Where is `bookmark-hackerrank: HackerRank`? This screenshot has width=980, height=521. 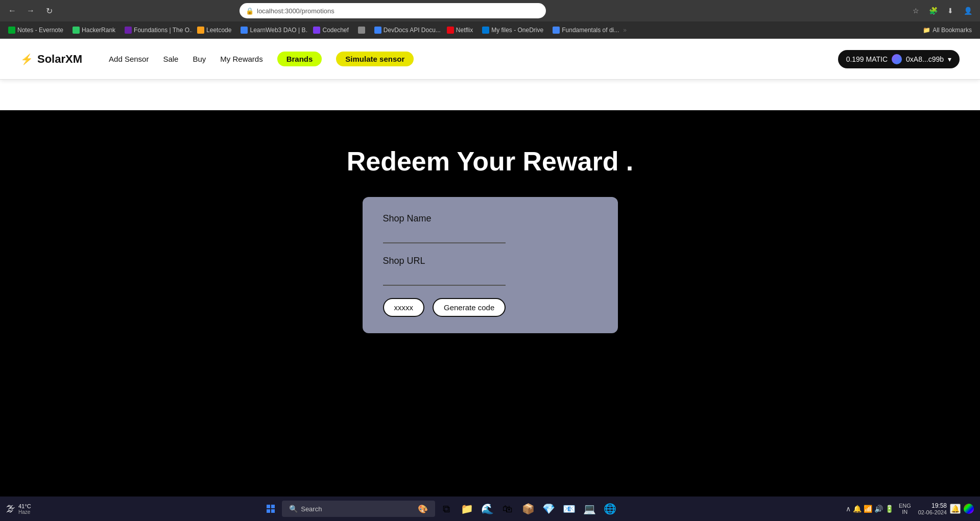 bookmark-hackerrank: HackerRank is located at coordinates (94, 30).